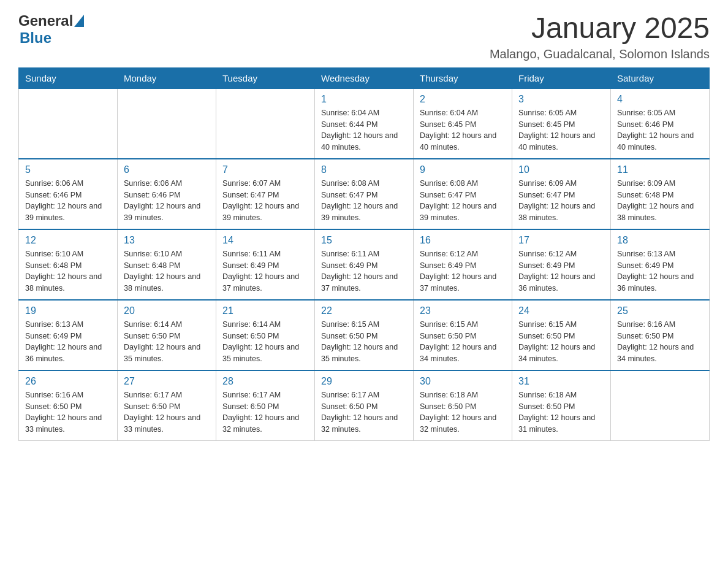  I want to click on day-number: 23, so click(463, 311).